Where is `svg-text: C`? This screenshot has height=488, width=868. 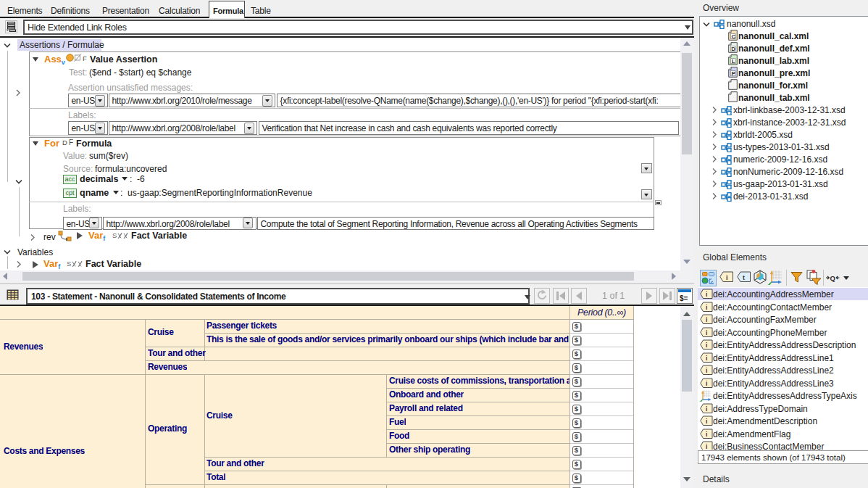
svg-text: C is located at coordinates (734, 36).